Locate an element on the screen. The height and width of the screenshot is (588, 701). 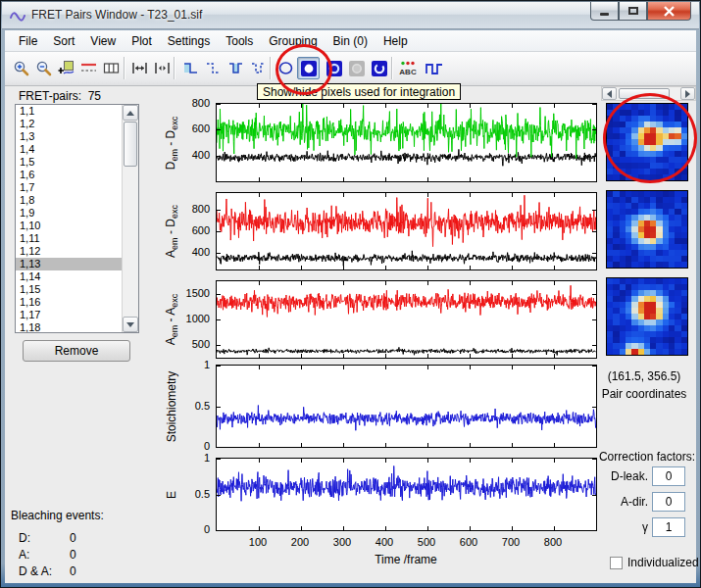
d-leak-label: D-leak. is located at coordinates (629, 476).